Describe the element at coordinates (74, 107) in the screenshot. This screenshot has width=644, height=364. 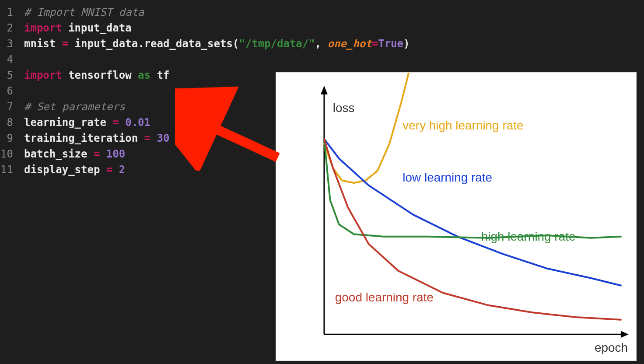
I see `code-content: # Set parameters` at that location.